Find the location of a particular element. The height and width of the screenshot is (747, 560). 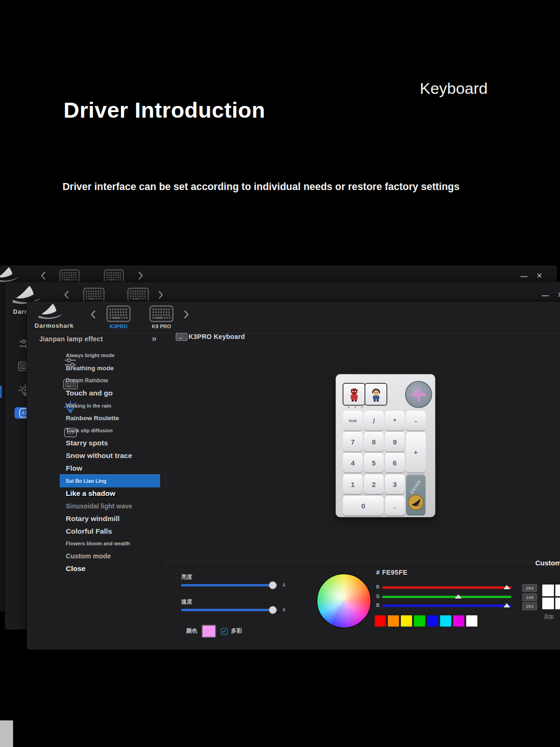

artisan-keycap-devil is located at coordinates (354, 394).